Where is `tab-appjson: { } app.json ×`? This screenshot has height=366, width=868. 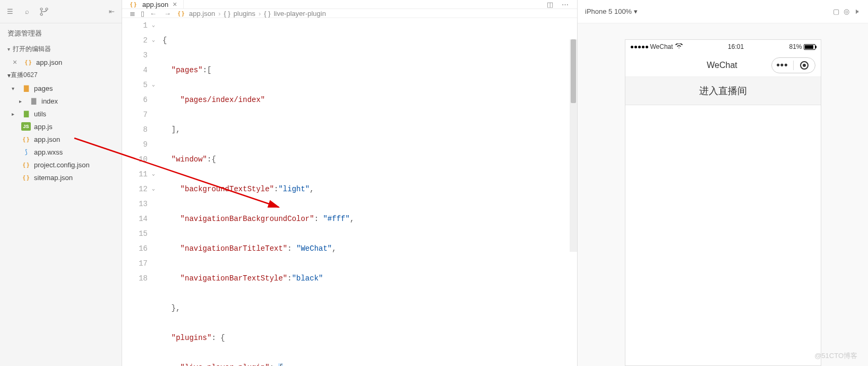 tab-appjson: { } app.json × is located at coordinates (153, 4).